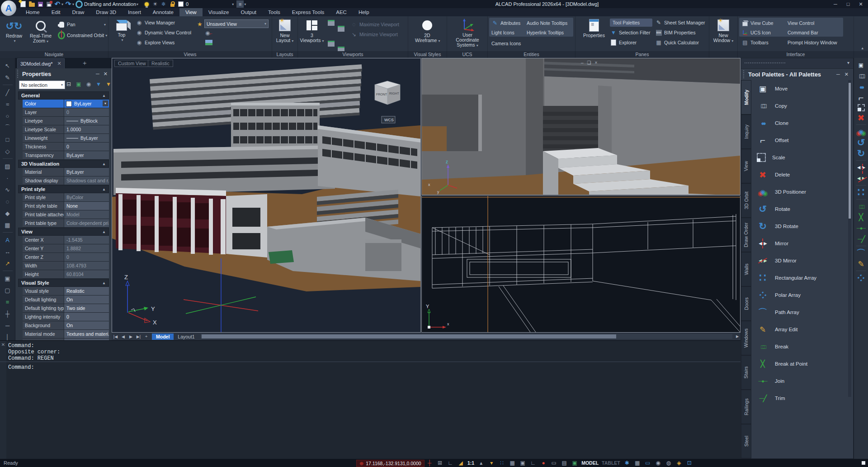 Image resolution: width=868 pixels, height=467 pixels. I want to click on spline-tool-icon: ∿, so click(8, 190).